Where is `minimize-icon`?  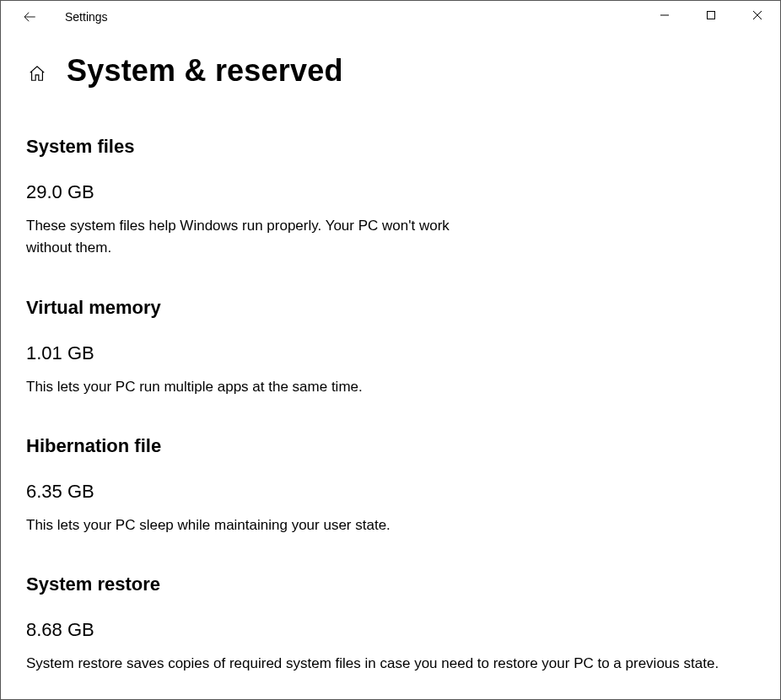
minimize-icon is located at coordinates (665, 15).